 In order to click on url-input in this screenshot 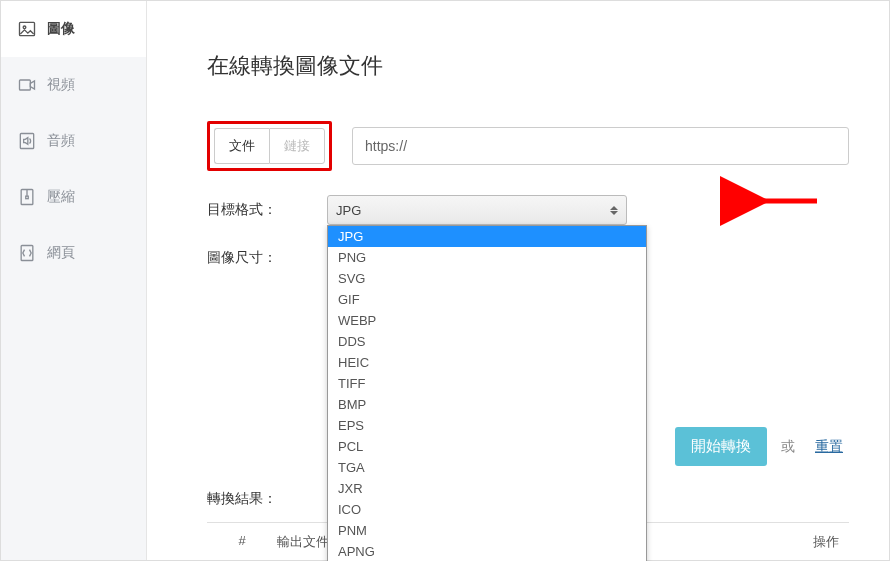, I will do `click(600, 146)`.